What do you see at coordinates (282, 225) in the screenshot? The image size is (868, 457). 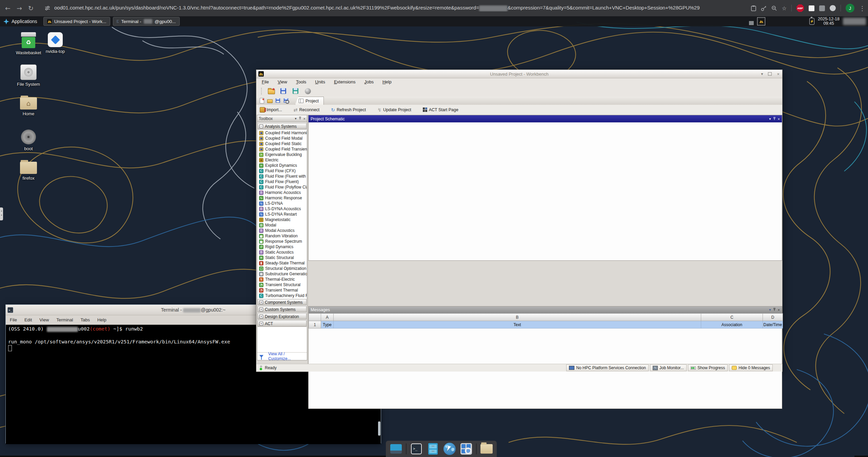 I see `toolbox-item-modal: ▥Modal` at bounding box center [282, 225].